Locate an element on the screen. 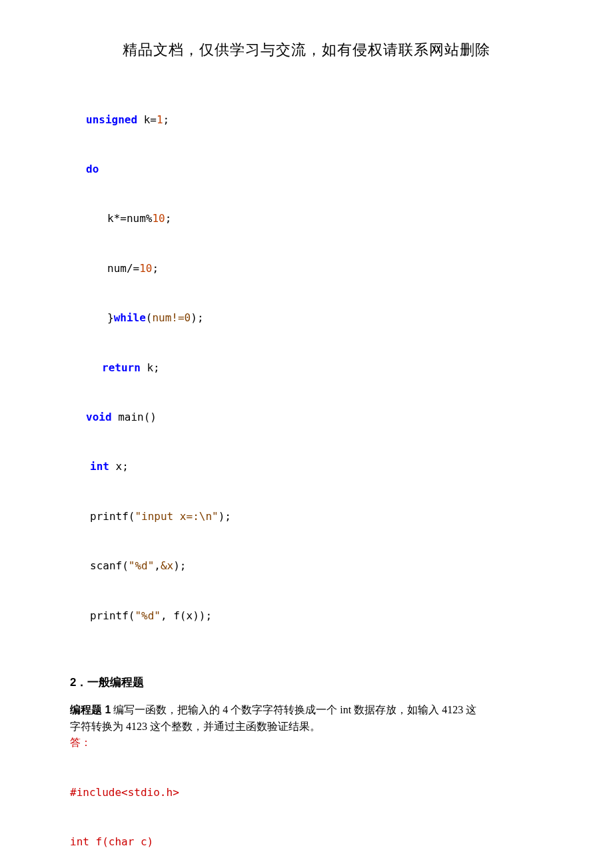 The image size is (613, 868). kw-while: while is located at coordinates (130, 317).